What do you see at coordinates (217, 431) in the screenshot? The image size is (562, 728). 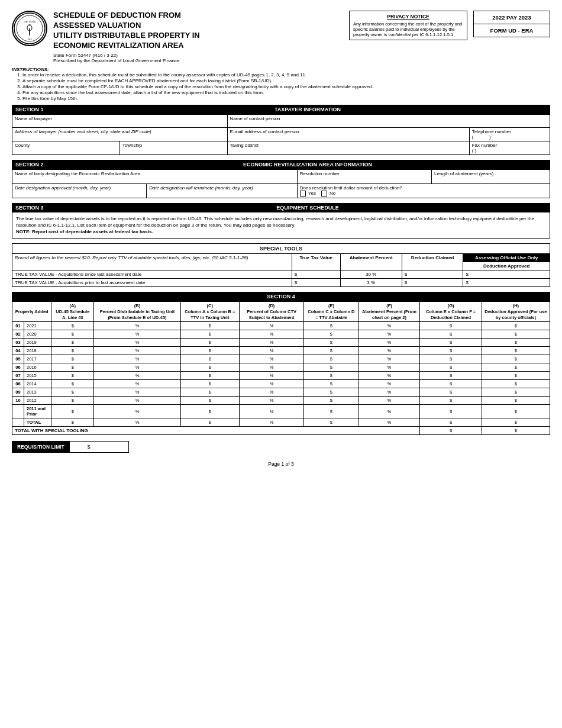 I see `total-special-label: TOTAL WITH SPECIAL TOOLING` at bounding box center [217, 431].